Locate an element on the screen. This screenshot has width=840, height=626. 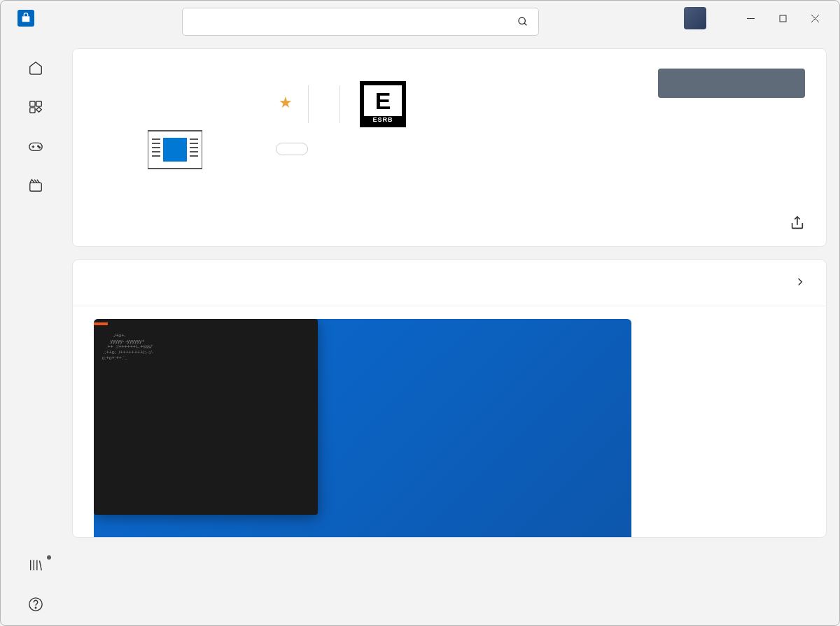
library-icon is located at coordinates (36, 565).